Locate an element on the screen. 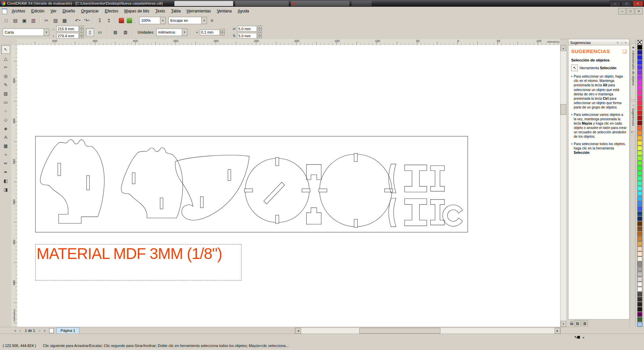 The image size is (644, 350). palette-swatch-99ccff is located at coordinates (640, 324).